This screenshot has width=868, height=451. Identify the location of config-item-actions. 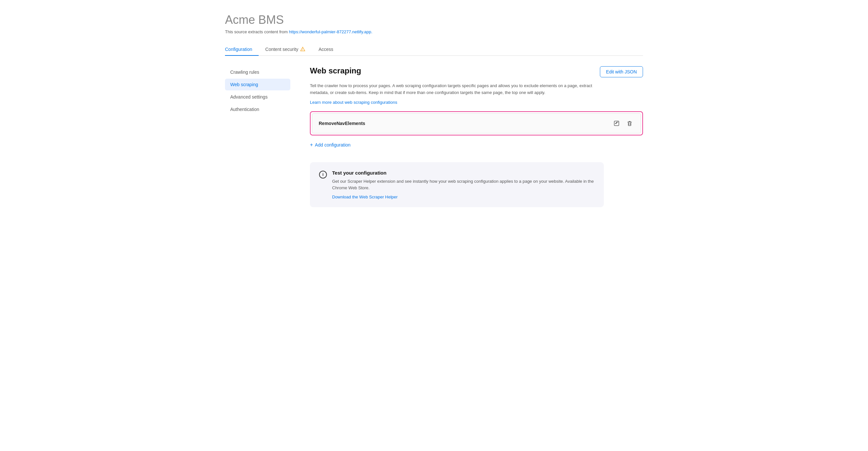
(623, 123).